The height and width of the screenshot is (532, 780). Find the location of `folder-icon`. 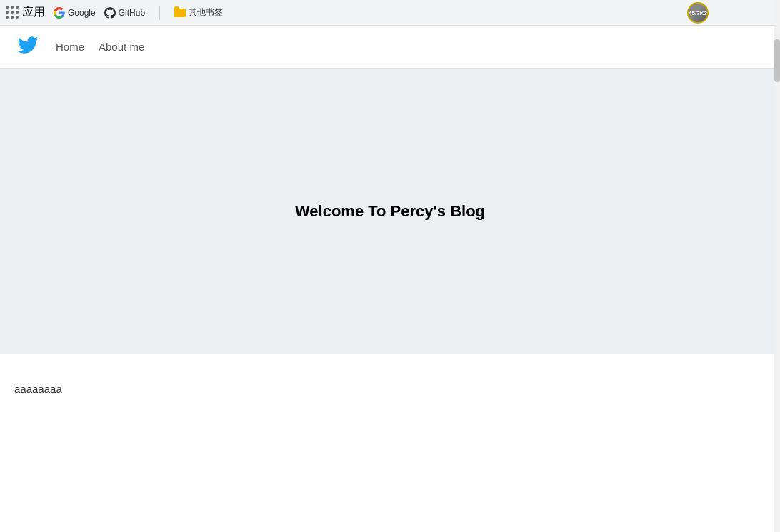

folder-icon is located at coordinates (180, 13).